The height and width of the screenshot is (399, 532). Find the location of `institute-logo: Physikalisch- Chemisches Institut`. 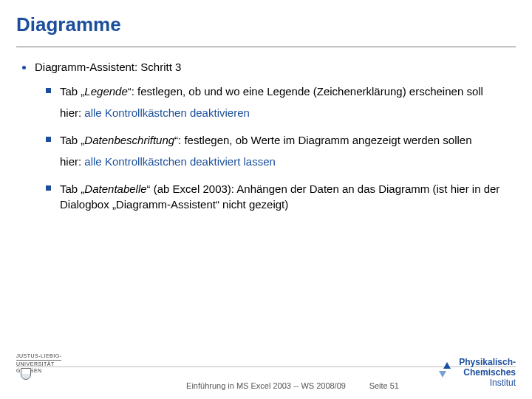

institute-logo: Physikalisch- Chemisches Institut is located at coordinates (488, 372).